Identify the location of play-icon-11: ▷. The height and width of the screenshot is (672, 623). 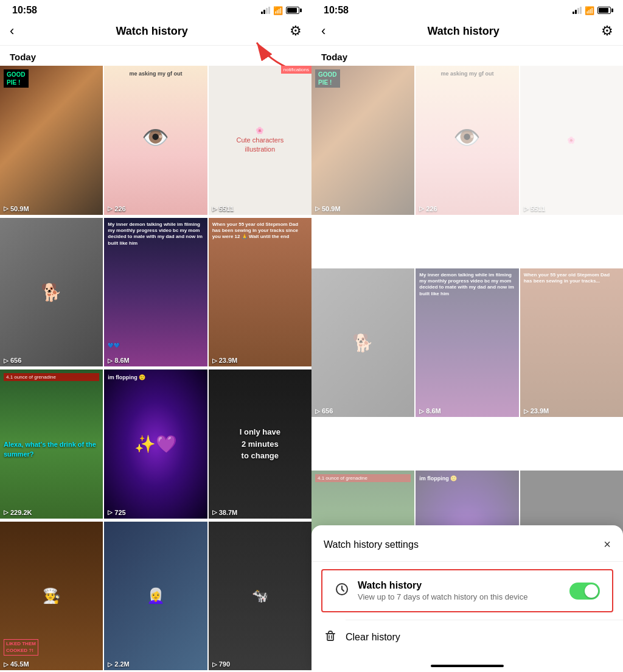
(110, 665).